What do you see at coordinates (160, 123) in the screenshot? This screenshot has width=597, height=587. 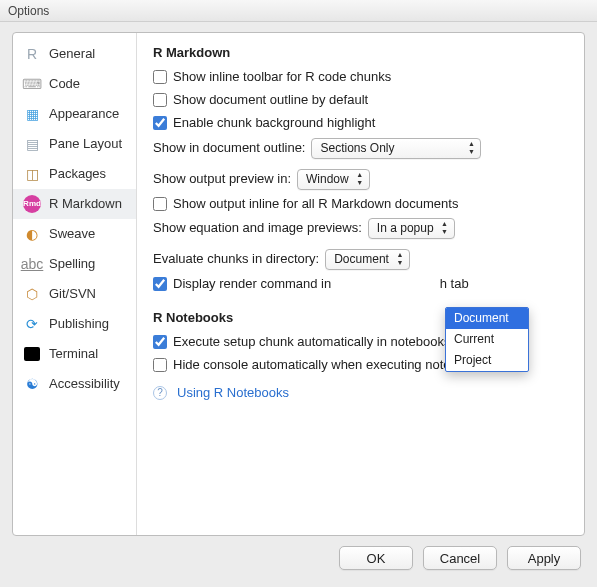 I see `chunk-bg-checkbox` at bounding box center [160, 123].